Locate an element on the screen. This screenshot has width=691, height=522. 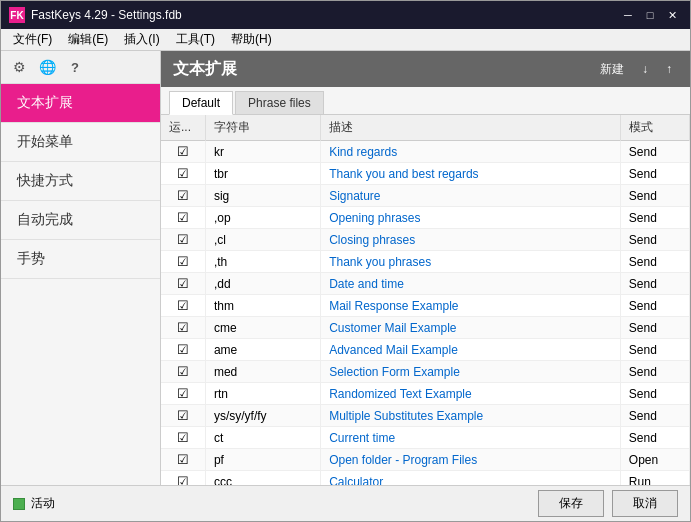
row-desc: Thank you phrases is located at coordinates (471, 262).